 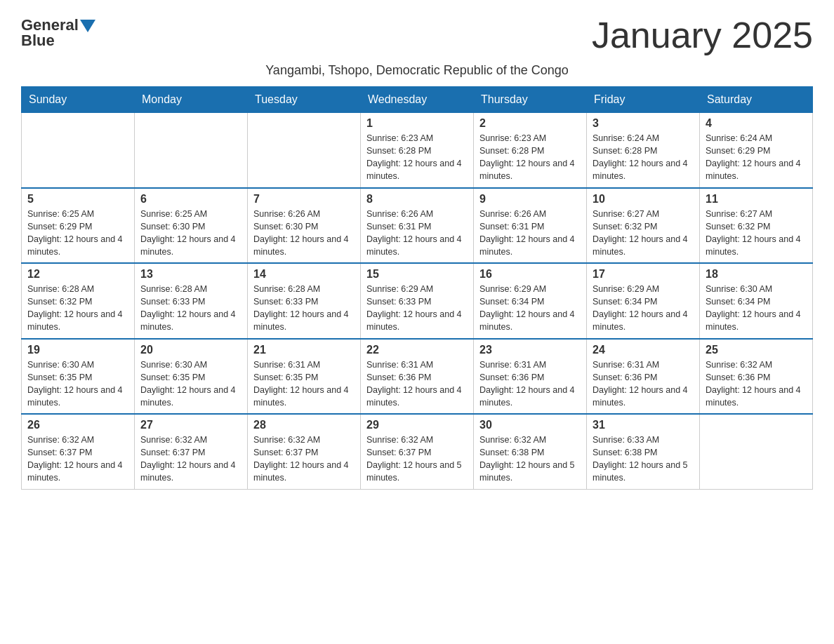 I want to click on table-row: 25Sunrise: 6:32 AMSunset: 6:36 PMDayligh…, so click(x=757, y=377).